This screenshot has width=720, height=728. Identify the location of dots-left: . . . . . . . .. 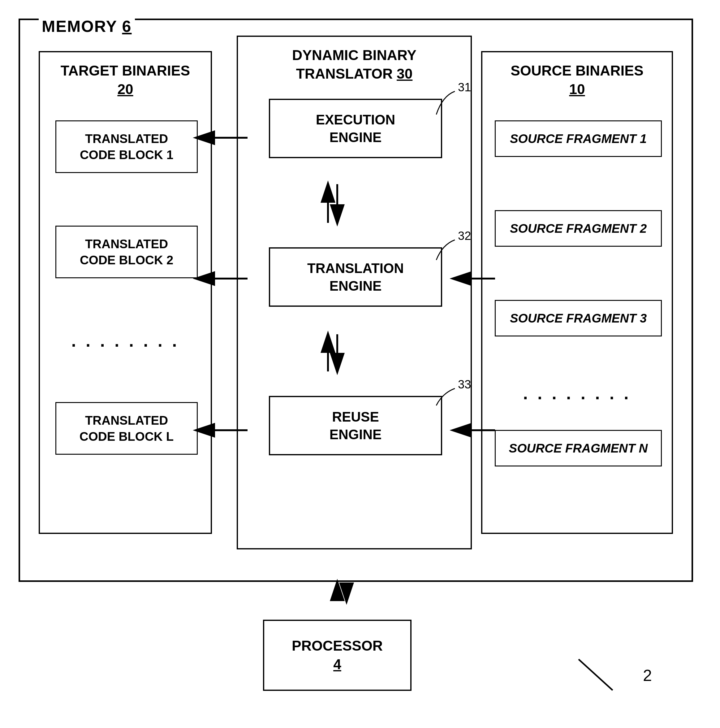
(125, 341).